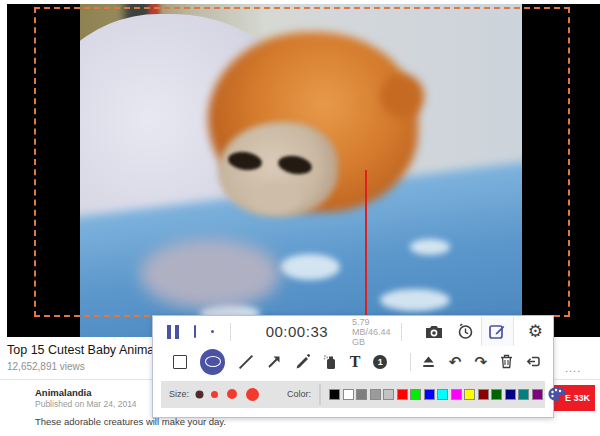 The width and height of the screenshot is (600, 436). What do you see at coordinates (228, 394) in the screenshot?
I see `size-dots` at bounding box center [228, 394].